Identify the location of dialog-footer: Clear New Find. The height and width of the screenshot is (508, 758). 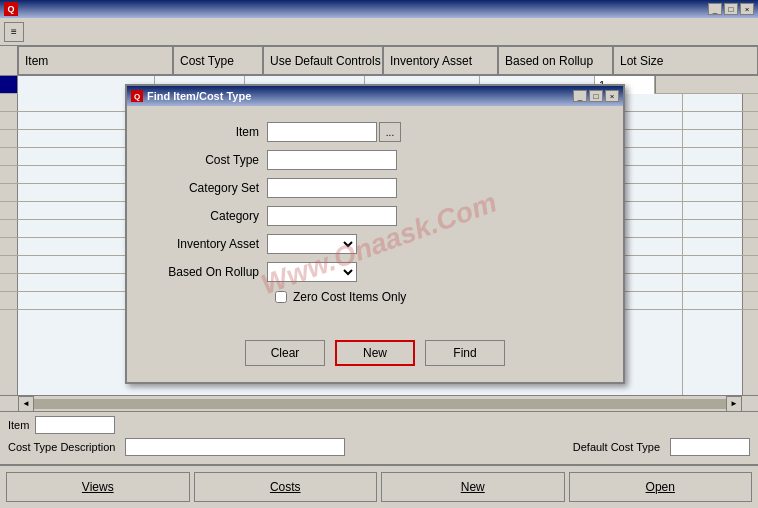
(375, 357).